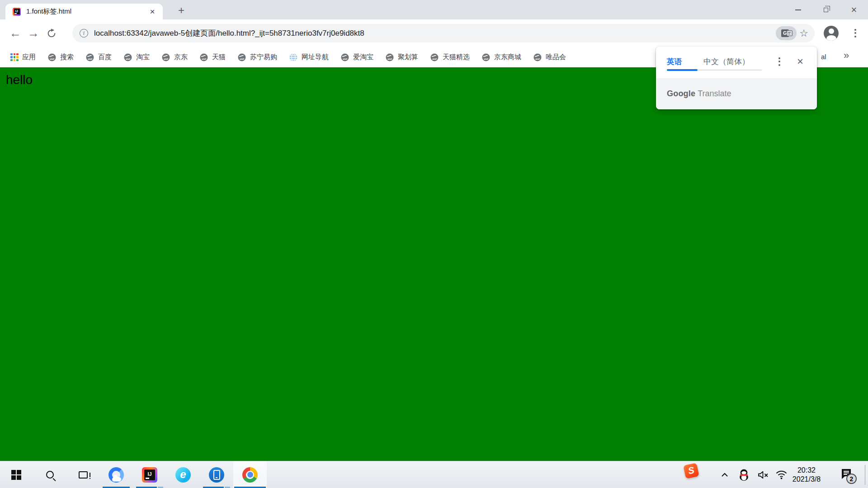  I want to click on browser-toolbar: ← → i localhost:63342/javaweb-5创建页面/hell…, so click(434, 33).